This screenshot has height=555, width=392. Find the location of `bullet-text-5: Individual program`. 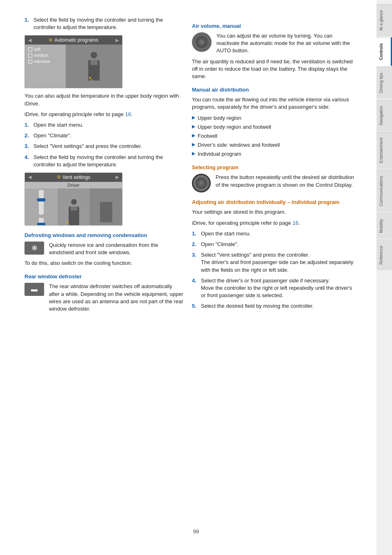

bullet-text-5: Individual program is located at coordinates (220, 154).